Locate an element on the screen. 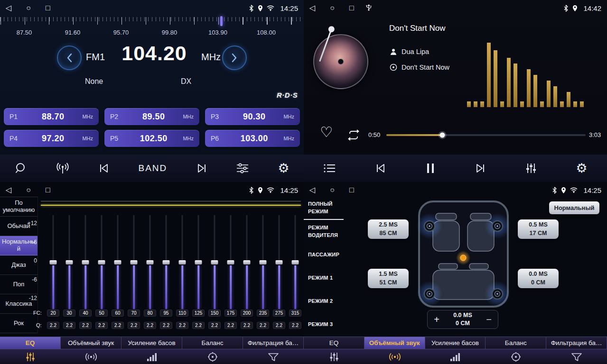 This screenshot has width=607, height=364. mixer-button is located at coordinates (531, 168).